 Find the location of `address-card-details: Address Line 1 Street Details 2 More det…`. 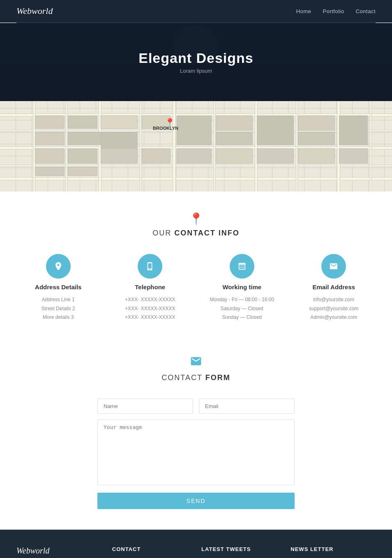

address-card-details: Address Line 1 Street Details 2 More det… is located at coordinates (58, 309).